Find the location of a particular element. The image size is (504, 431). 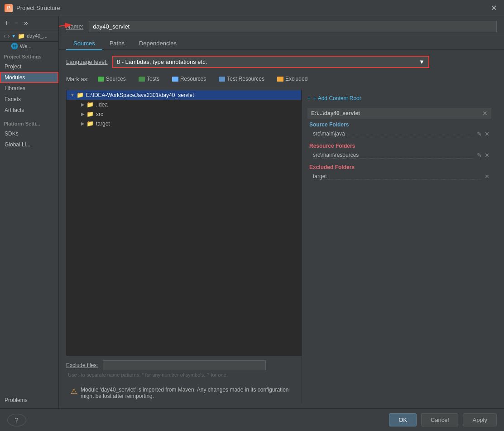

excluded-folder-actions: ✕ is located at coordinates (487, 177).